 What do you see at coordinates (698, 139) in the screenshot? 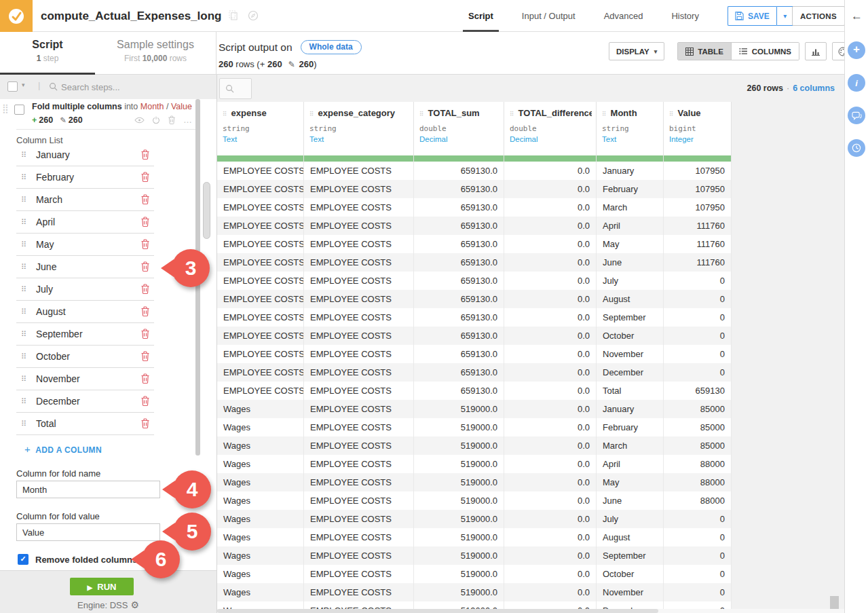
I see `column-meaning: Integer` at bounding box center [698, 139].